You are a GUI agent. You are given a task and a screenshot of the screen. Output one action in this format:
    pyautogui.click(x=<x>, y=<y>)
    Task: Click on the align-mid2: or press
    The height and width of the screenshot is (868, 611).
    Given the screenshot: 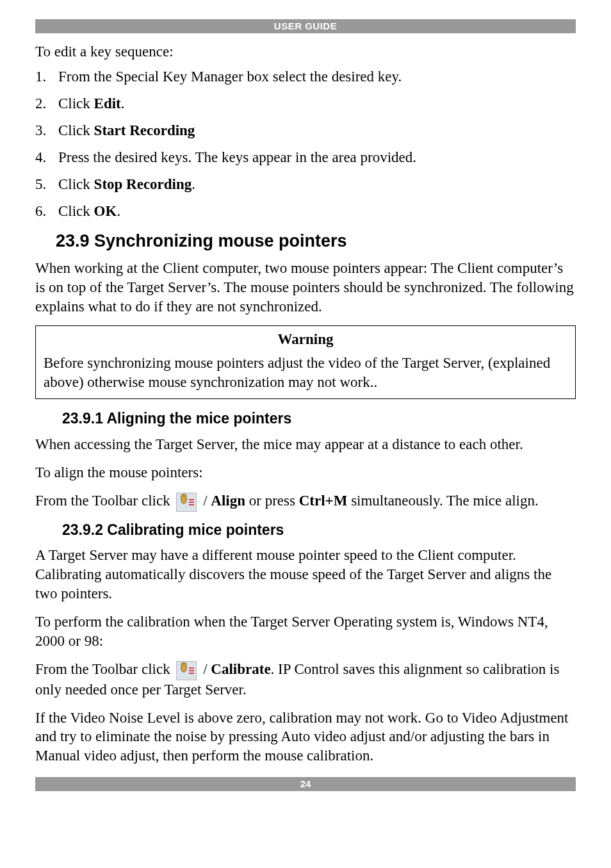 What is the action you would take?
    pyautogui.click(x=272, y=501)
    